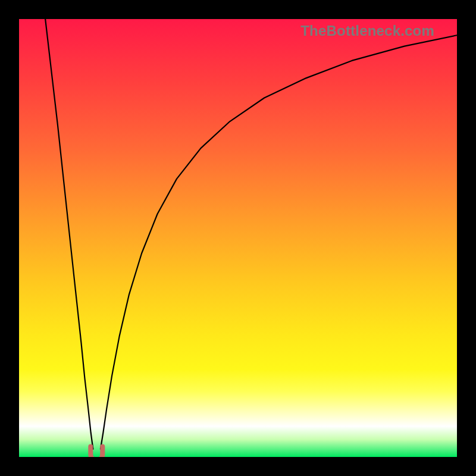  Describe the element at coordinates (96, 452) in the screenshot. I see `trough-marker-icon` at that location.